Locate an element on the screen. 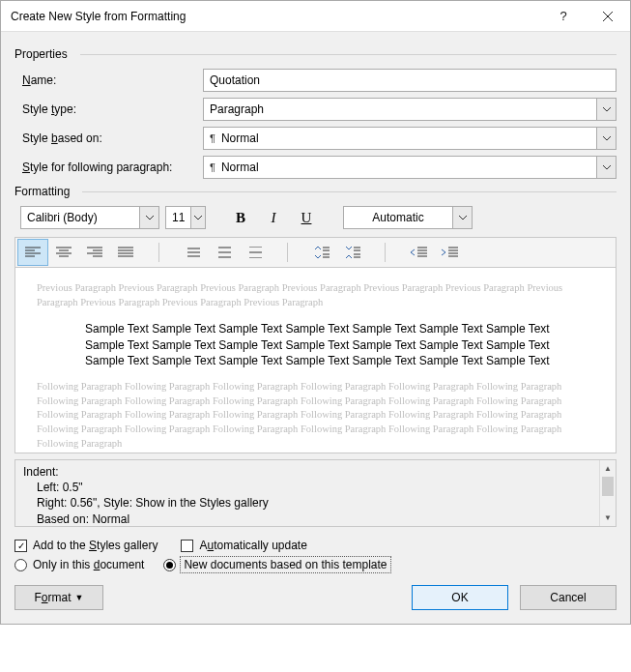 Image resolution: width=631 pixels, height=672 pixels. scroll-thumb is located at coordinates (608, 486).